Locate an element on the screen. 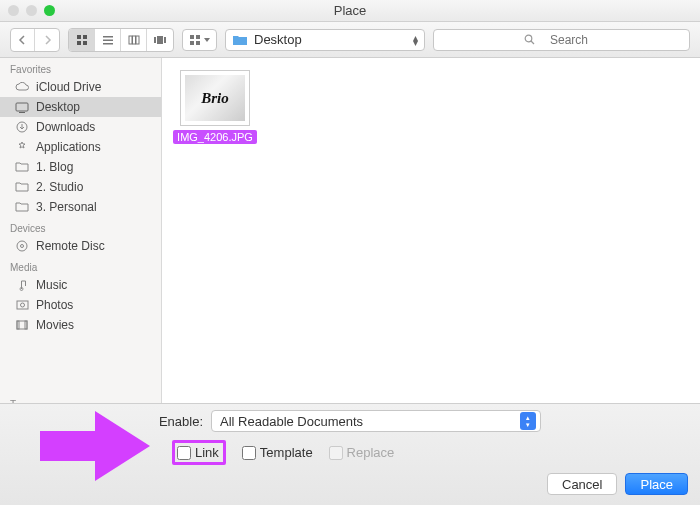  sidebar-item-downloads: Downloads is located at coordinates (80, 127).